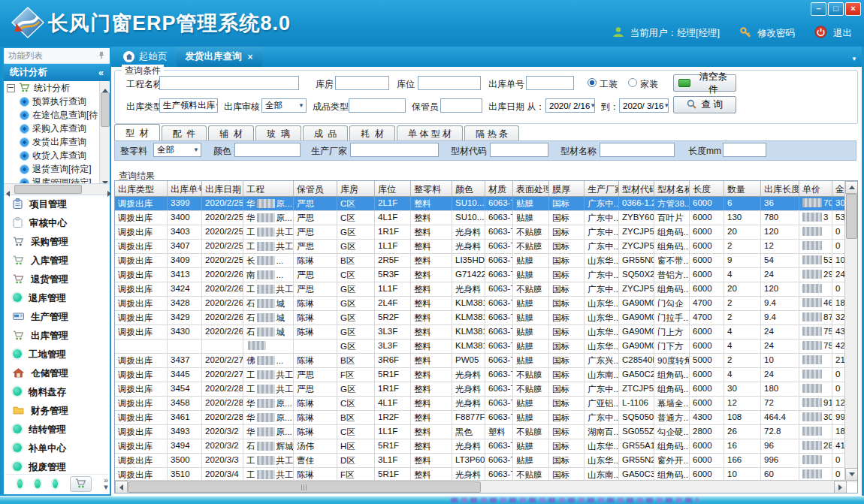  What do you see at coordinates (843, 33) in the screenshot?
I see `logout-link: 退出` at bounding box center [843, 33].